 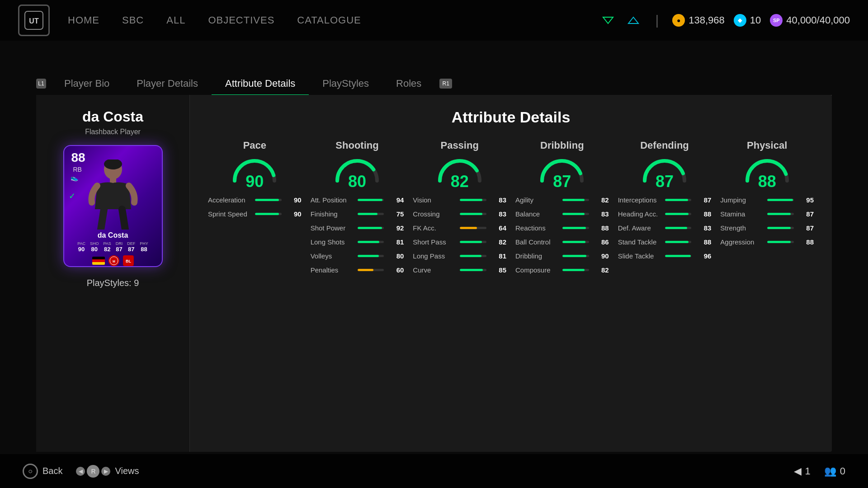 What do you see at coordinates (843, 471) in the screenshot?
I see `user-val: 0` at bounding box center [843, 471].